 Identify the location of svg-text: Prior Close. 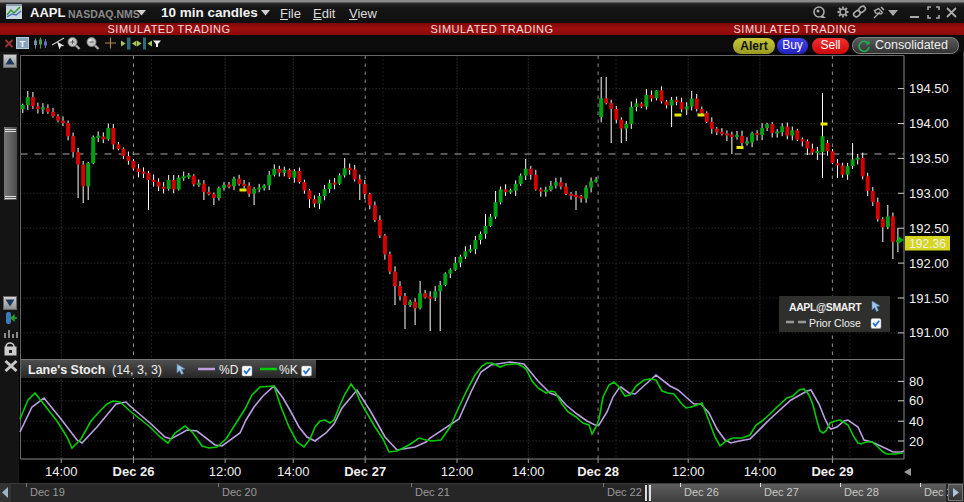
(835, 323).